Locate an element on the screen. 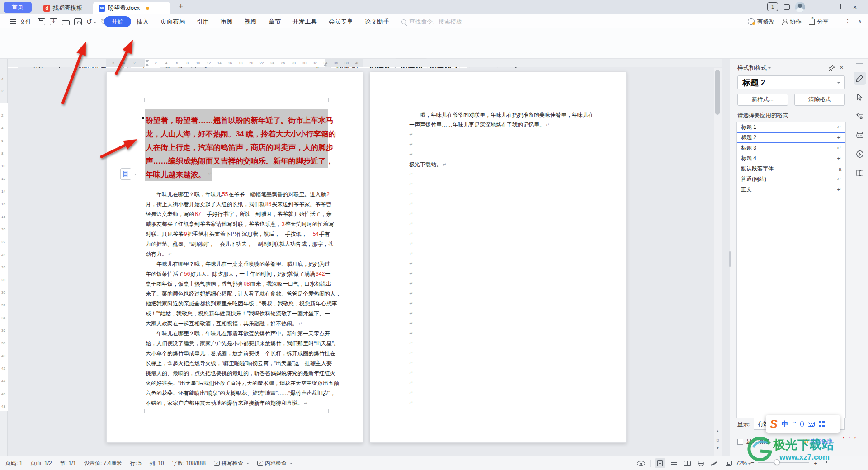 This screenshot has height=470, width=868. content-check-button: ✓内容检查 is located at coordinates (275, 464).